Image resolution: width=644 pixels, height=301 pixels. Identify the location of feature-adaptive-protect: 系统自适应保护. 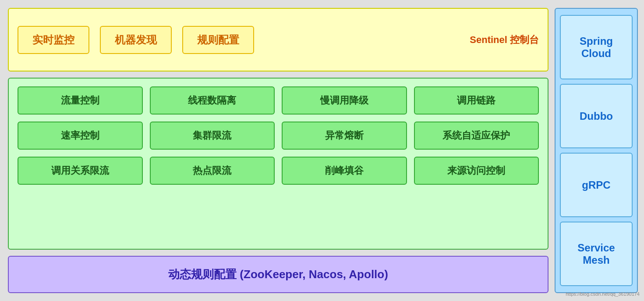
(477, 136).